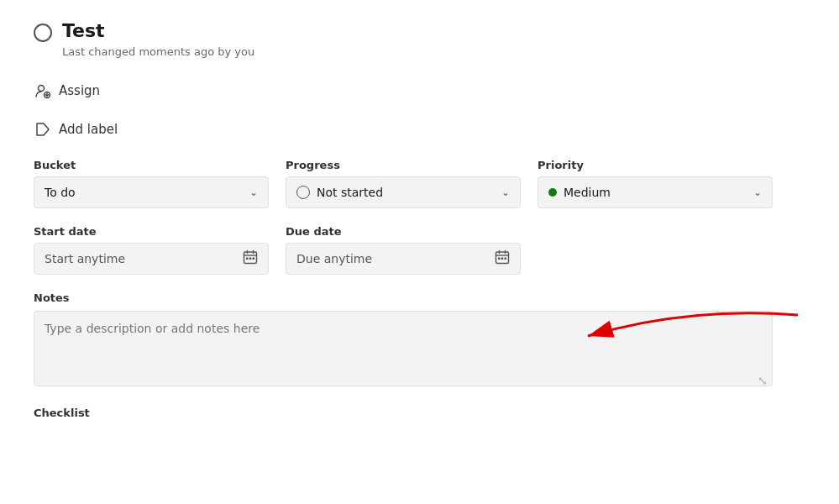 Image resolution: width=839 pixels, height=504 pixels. I want to click on progress-field: Progress Not started ⌄, so click(403, 183).